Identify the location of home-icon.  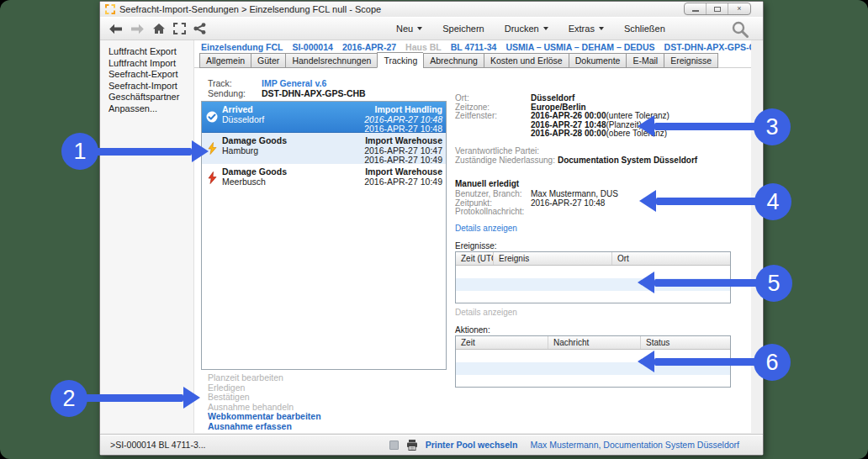
(159, 29).